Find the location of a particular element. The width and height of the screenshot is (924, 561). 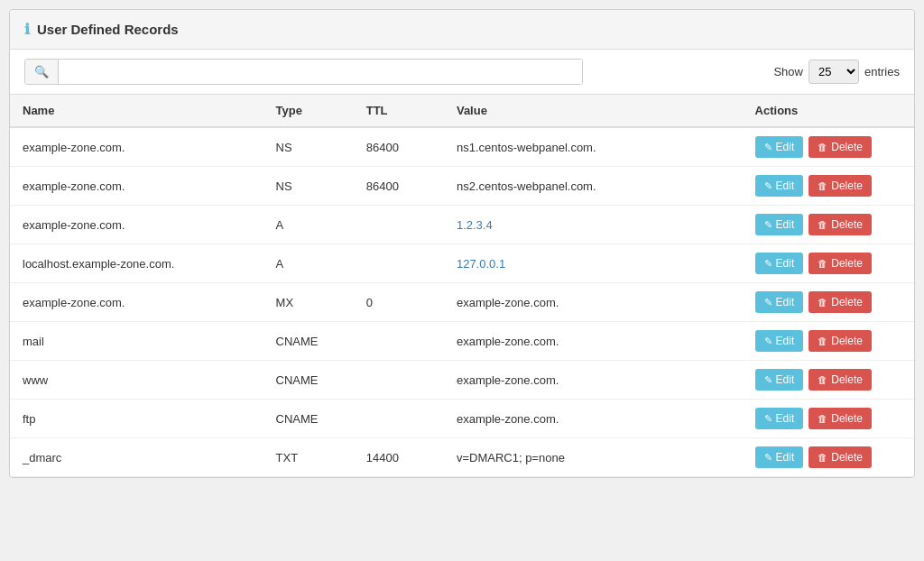

cell-name: mail is located at coordinates (137, 341).